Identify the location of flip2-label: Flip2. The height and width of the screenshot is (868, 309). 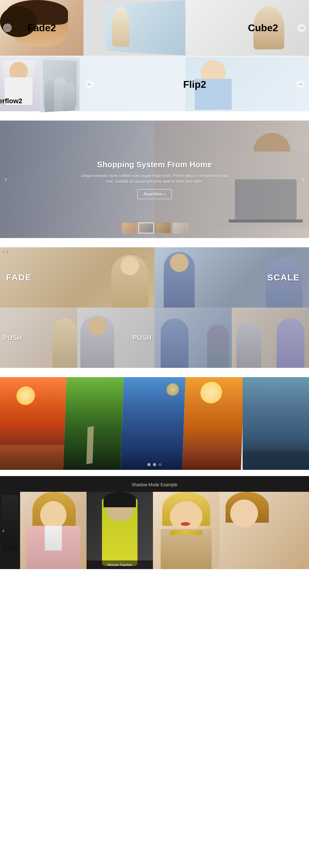
(195, 84).